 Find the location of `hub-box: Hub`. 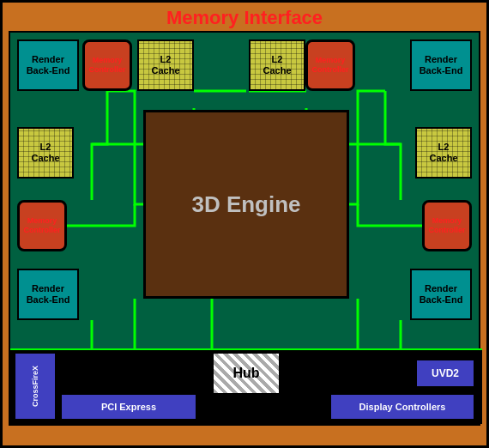

hub-box: Hub is located at coordinates (246, 373).